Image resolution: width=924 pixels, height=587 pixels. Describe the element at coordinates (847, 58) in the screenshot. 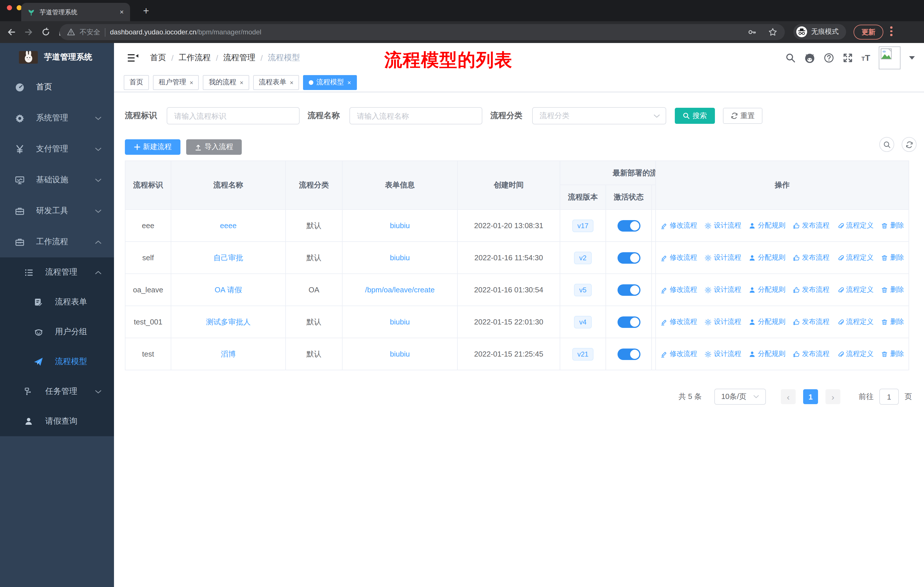

I see `fullscreen-icon` at that location.